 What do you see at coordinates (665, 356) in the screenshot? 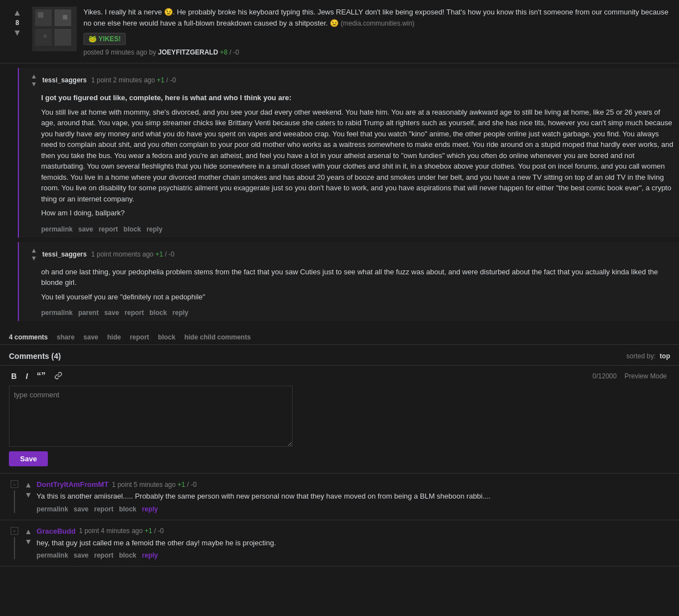
I see `sort-mode-link: top` at bounding box center [665, 356].